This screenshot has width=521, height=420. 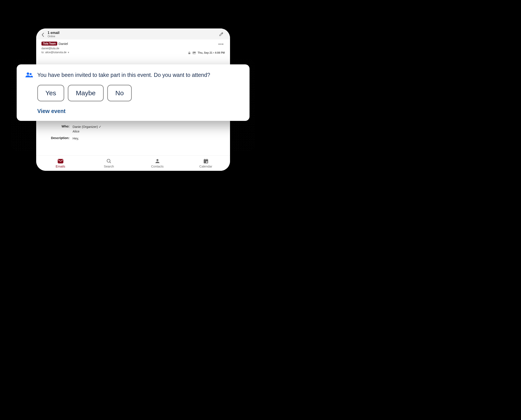 I want to click on chevron-left-icon, so click(x=43, y=35).